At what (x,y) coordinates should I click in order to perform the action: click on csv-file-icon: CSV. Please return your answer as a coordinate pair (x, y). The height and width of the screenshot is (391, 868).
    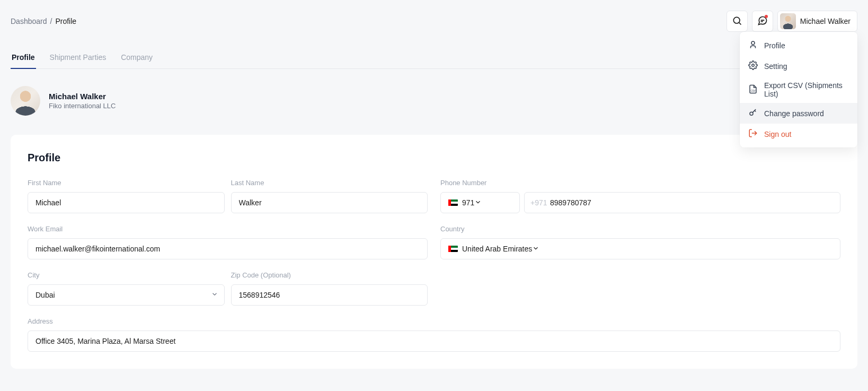
    Looking at the image, I should click on (753, 90).